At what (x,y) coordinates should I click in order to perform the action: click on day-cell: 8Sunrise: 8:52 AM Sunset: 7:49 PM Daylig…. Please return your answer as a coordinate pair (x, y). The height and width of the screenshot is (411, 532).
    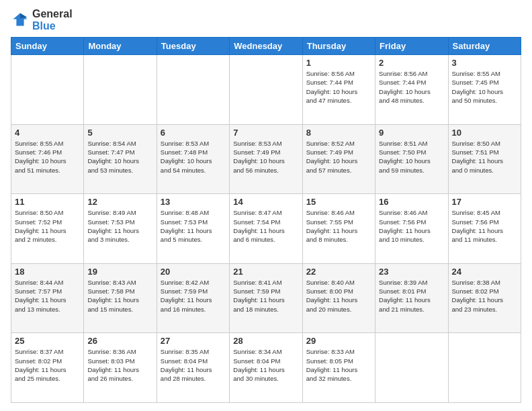
    Looking at the image, I should click on (339, 159).